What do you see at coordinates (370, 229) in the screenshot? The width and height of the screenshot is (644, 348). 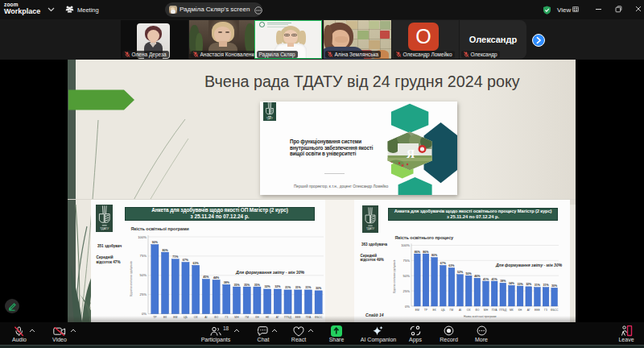 I see `svg-text: ТДАТУ` at bounding box center [370, 229].